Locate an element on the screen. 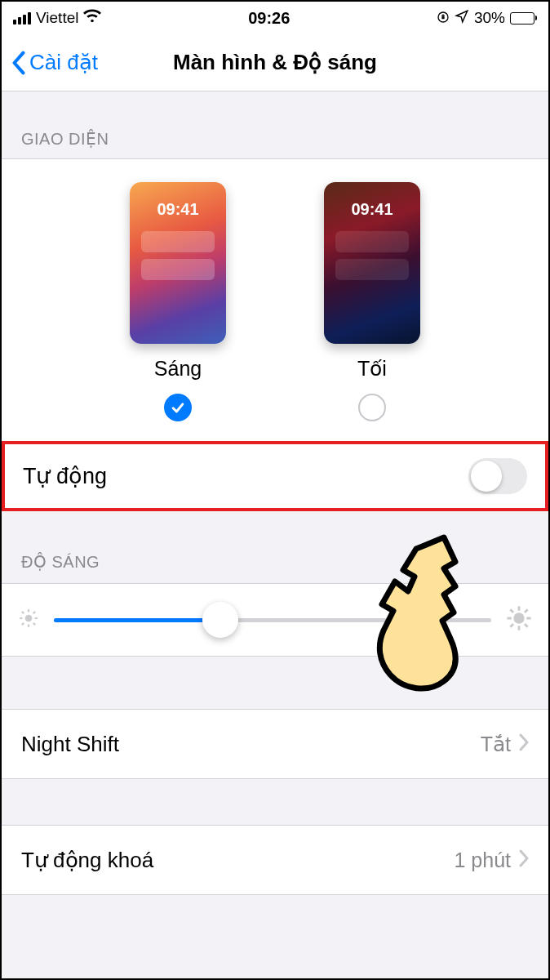  light-mode-label: Sáng is located at coordinates (178, 369).